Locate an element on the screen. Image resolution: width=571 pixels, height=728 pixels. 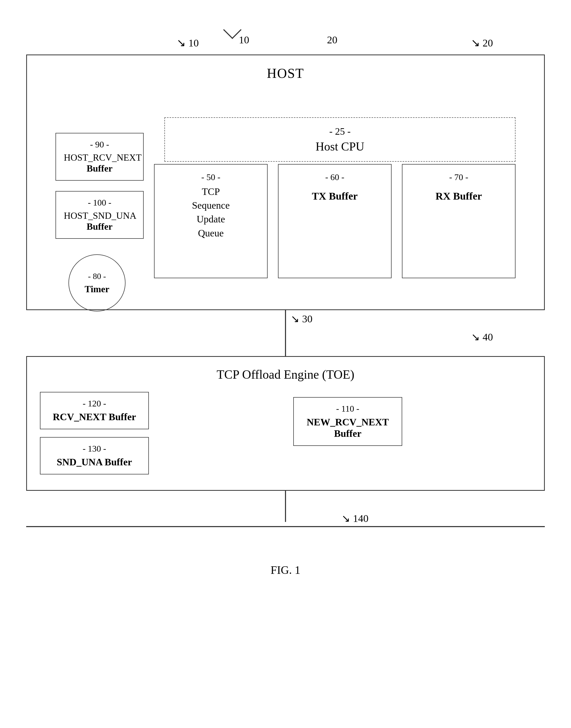
ref-30-label: ↘ 30 is located at coordinates (302, 319).